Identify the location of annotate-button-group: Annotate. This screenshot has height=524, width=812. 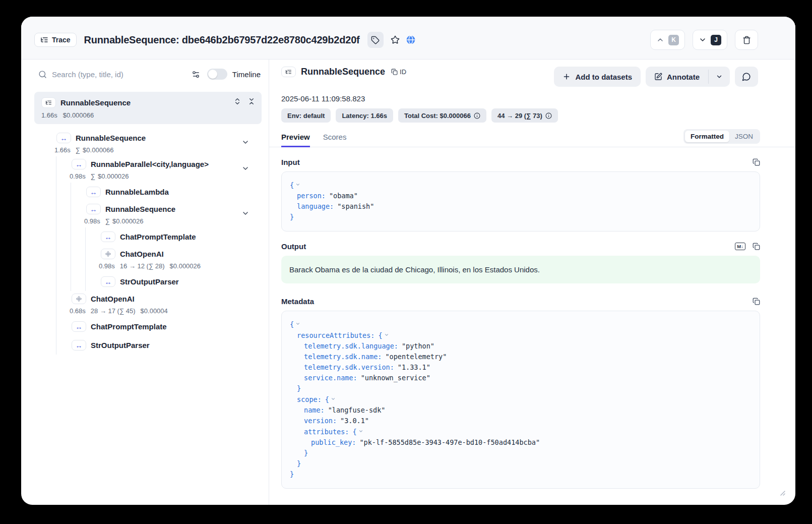
(688, 77).